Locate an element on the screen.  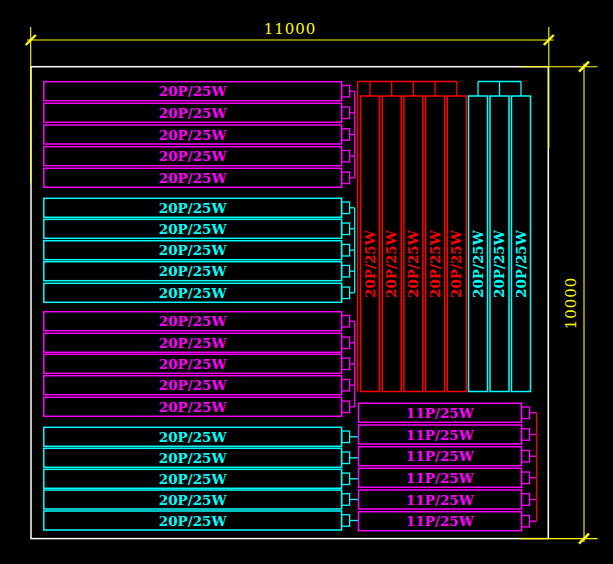
riser-group-cyan: 20P/25W20P/25W20P/25W is located at coordinates (500, 237).